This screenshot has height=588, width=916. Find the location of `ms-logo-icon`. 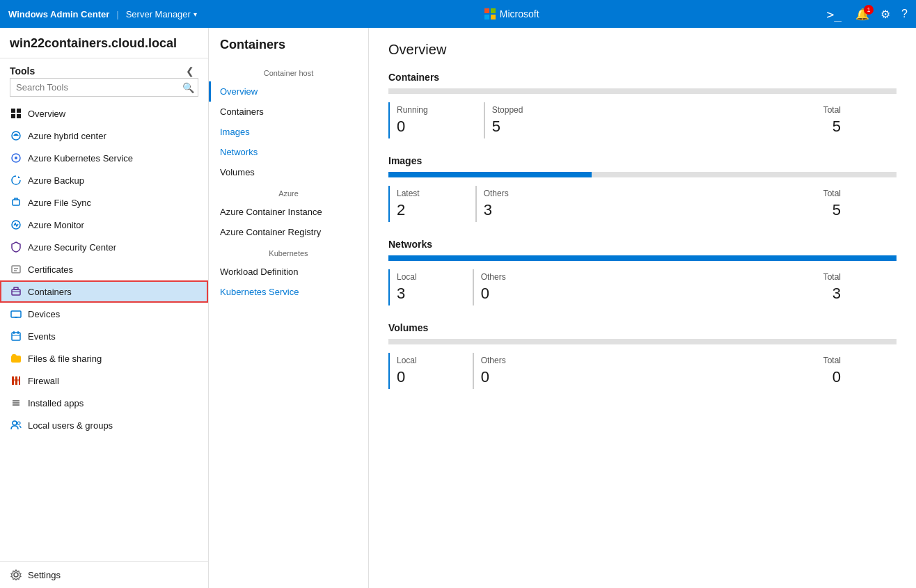

ms-logo-icon is located at coordinates (490, 14).